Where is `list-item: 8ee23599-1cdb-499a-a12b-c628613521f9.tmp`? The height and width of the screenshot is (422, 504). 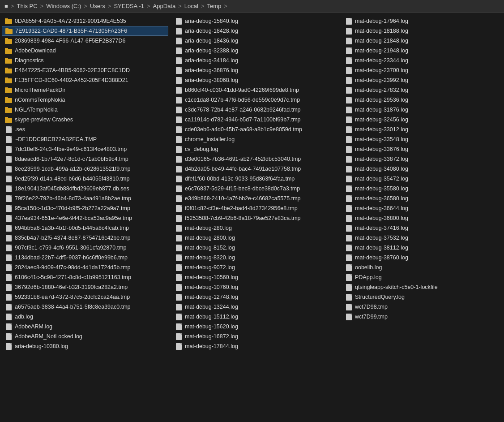 list-item: 8ee23599-1cdb-499a-a12b-c628613521f9.tmp is located at coordinates (85, 169).